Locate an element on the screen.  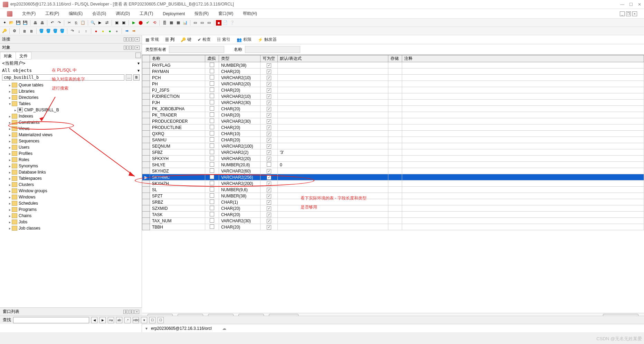
key-icon: 🔑 is located at coordinates (4, 31).